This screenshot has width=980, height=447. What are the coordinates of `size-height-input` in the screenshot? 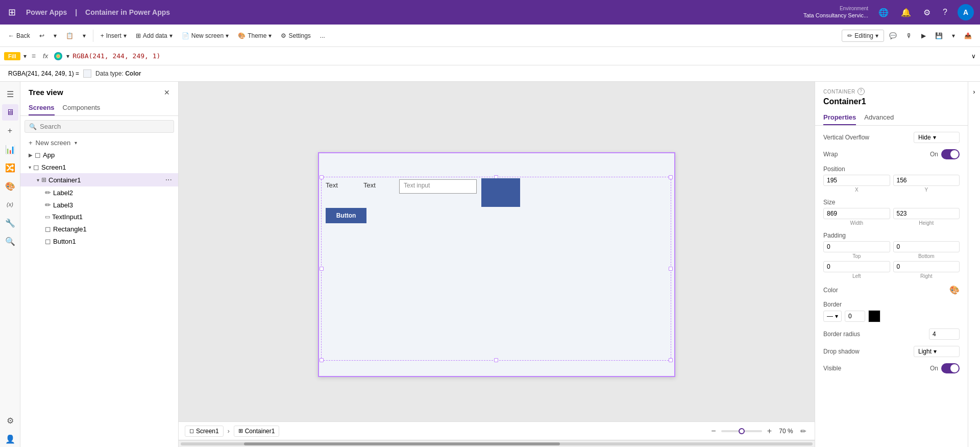 It's located at (927, 214).